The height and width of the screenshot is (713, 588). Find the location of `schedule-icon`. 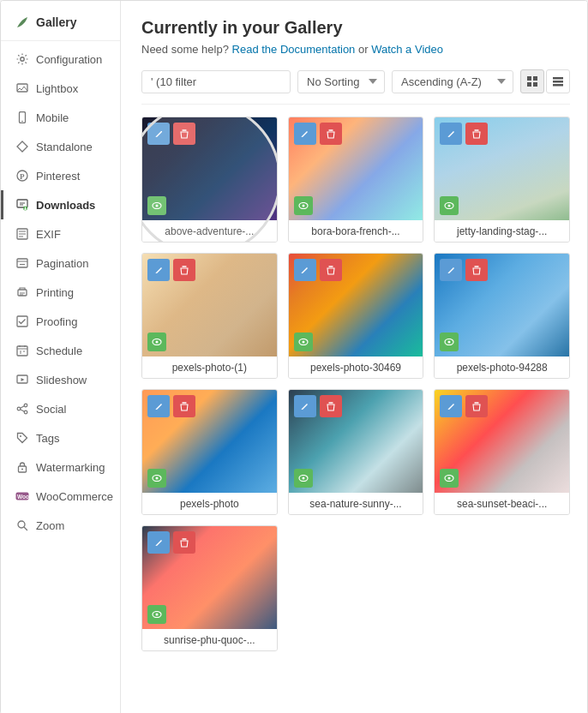

schedule-icon is located at coordinates (22, 351).